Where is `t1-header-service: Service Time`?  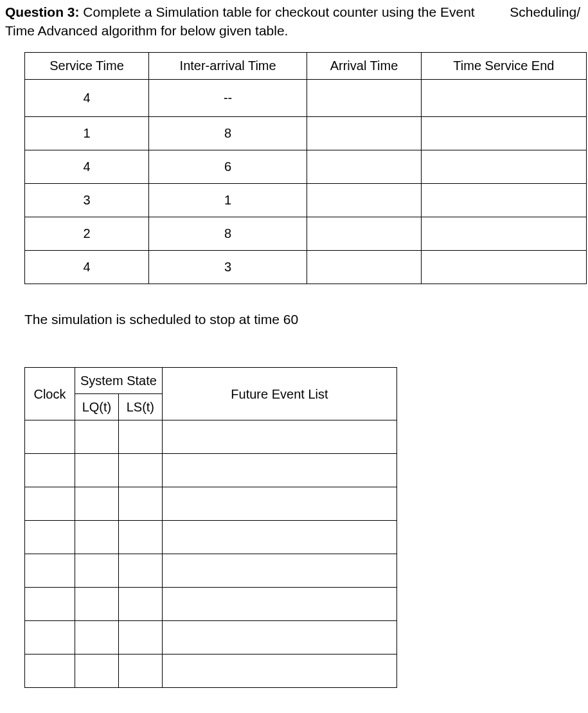
t1-header-service: Service Time is located at coordinates (87, 66).